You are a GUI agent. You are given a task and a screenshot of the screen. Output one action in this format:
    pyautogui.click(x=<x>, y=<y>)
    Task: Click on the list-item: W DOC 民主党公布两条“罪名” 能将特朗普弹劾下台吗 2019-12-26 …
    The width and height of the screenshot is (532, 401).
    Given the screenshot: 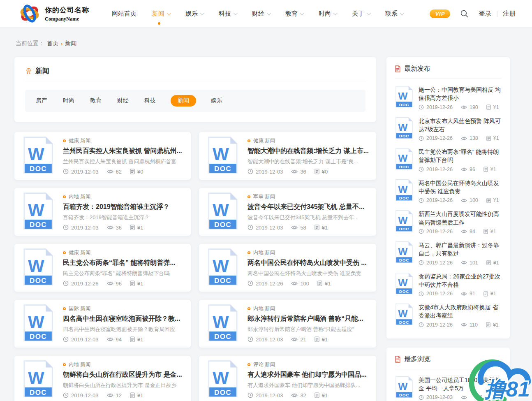 What is the action you would take?
    pyautogui.click(x=448, y=160)
    